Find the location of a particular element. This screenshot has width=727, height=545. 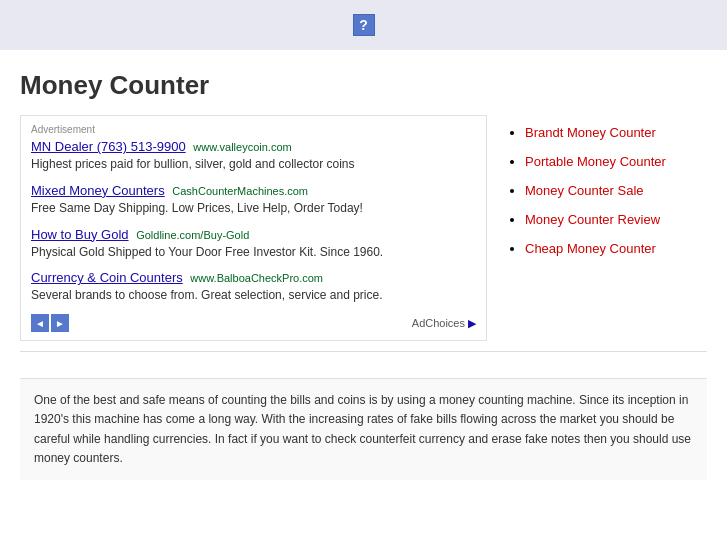

sidebar-link-4: Cheap Money Counter is located at coordinates (590, 248).